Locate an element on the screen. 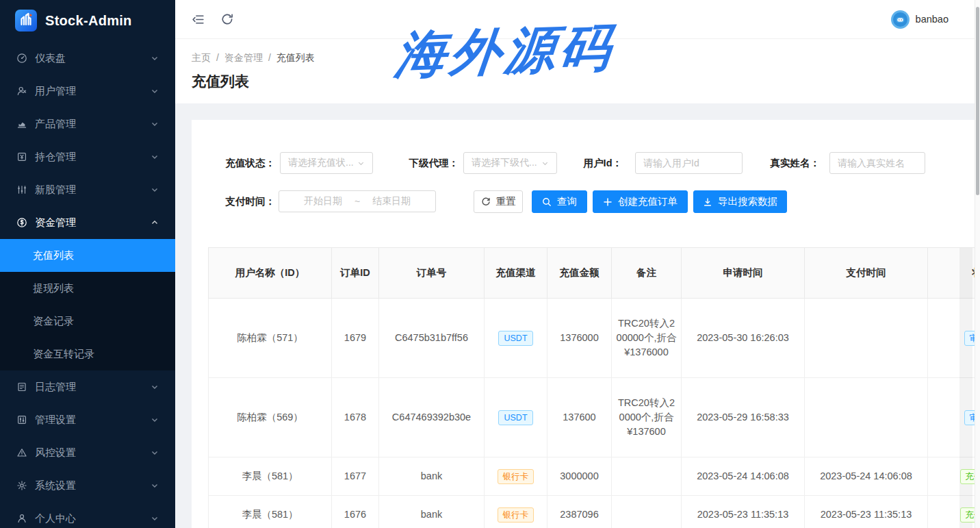  create-label: 创建充值订单 is located at coordinates (647, 201).